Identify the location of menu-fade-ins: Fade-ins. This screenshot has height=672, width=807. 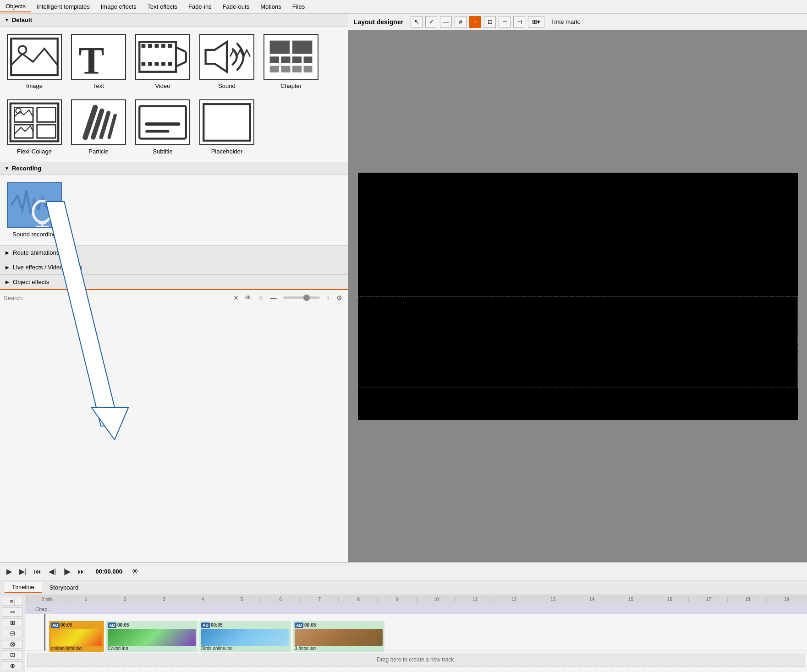
(200, 6).